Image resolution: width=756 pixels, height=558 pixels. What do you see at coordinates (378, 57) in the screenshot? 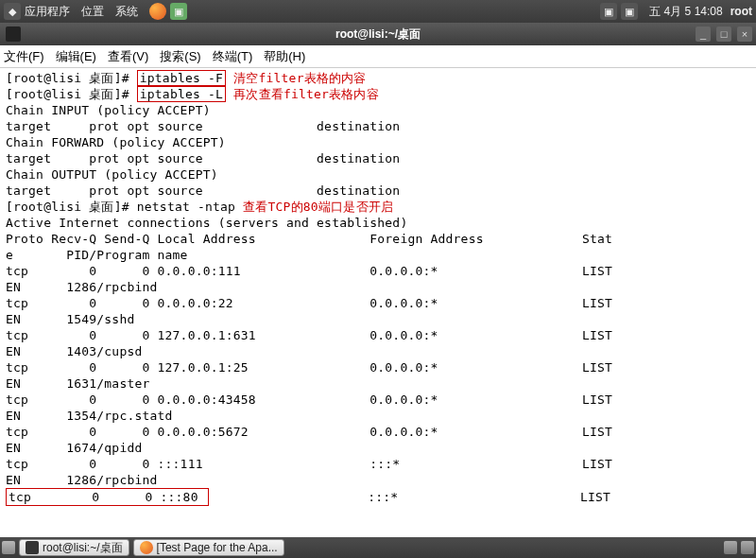
I see `terminal-menu-bar: 文件(F) 编辑(E) 查看(V) 搜索(S) 终端(T) 帮助(H)` at bounding box center [378, 57].